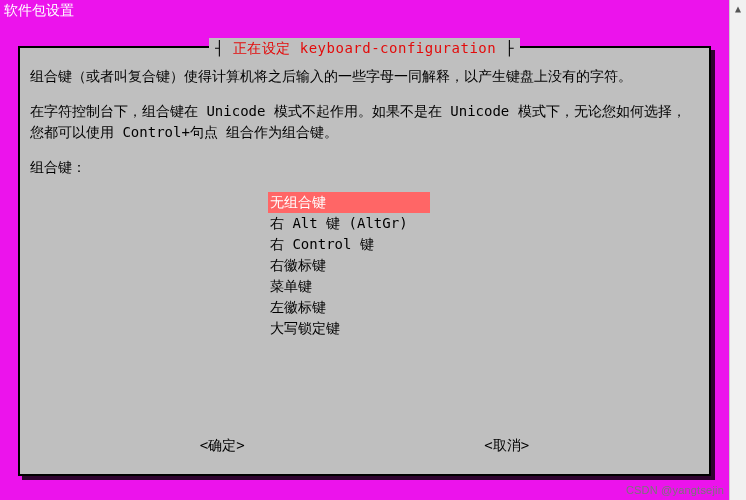 The height and width of the screenshot is (500, 746). I want to click on option-right-control: 右 Control 键, so click(368, 244).